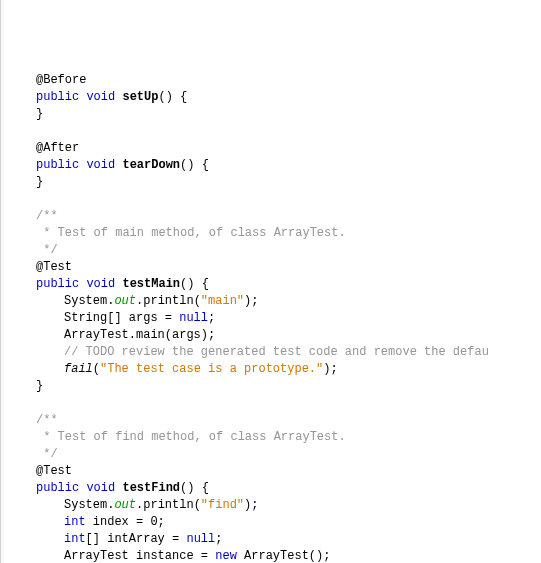 The image size is (541, 563). What do you see at coordinates (274, 370) in the screenshot?
I see `code-line: fail("The test case is a prototype.");` at bounding box center [274, 370].